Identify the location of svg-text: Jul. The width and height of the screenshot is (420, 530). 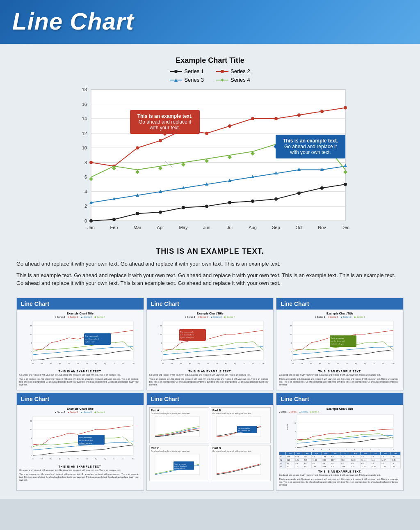
(217, 364).